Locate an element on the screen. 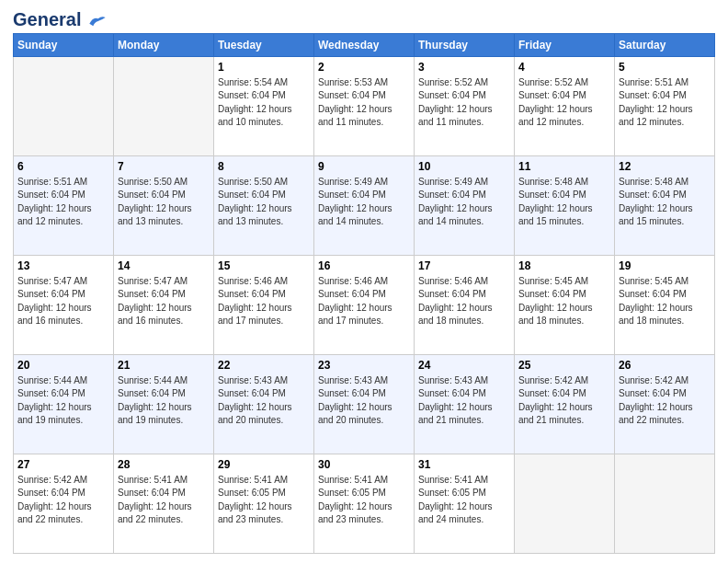 Image resolution: width=728 pixels, height=563 pixels. day-number: 18 is located at coordinates (564, 267).